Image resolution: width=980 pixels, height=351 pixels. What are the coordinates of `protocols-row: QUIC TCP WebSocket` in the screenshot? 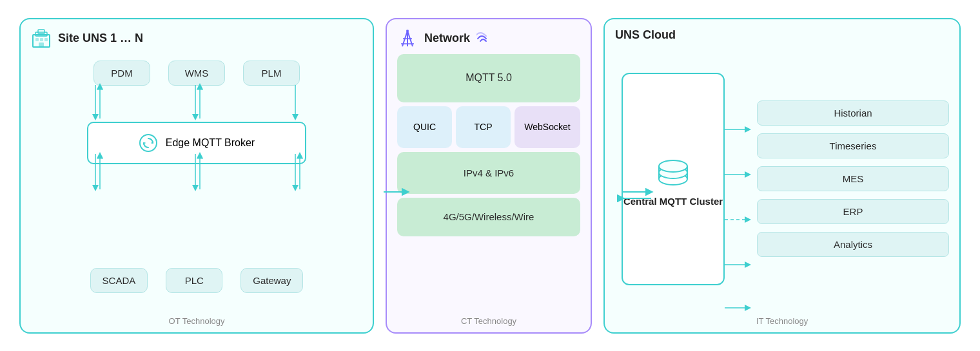 It's located at (489, 128).